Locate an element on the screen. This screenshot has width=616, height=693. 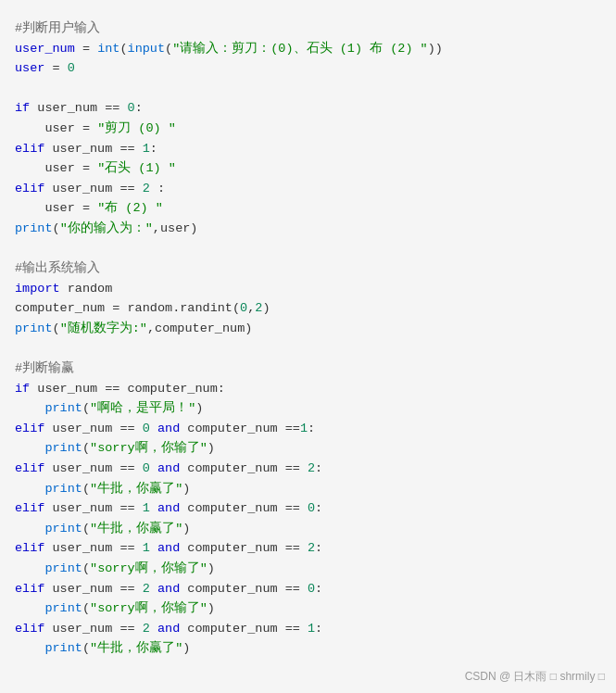
code-line-26: print("牛批，你赢了") is located at coordinates (308, 649).